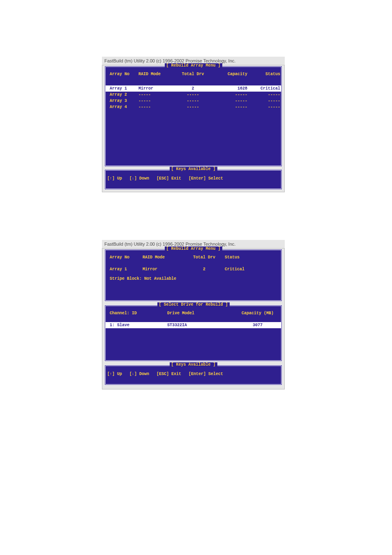 The image size is (392, 555). I want to click on array-row-1: Array 1 Mirror 2 1628 Critical, so click(193, 89).